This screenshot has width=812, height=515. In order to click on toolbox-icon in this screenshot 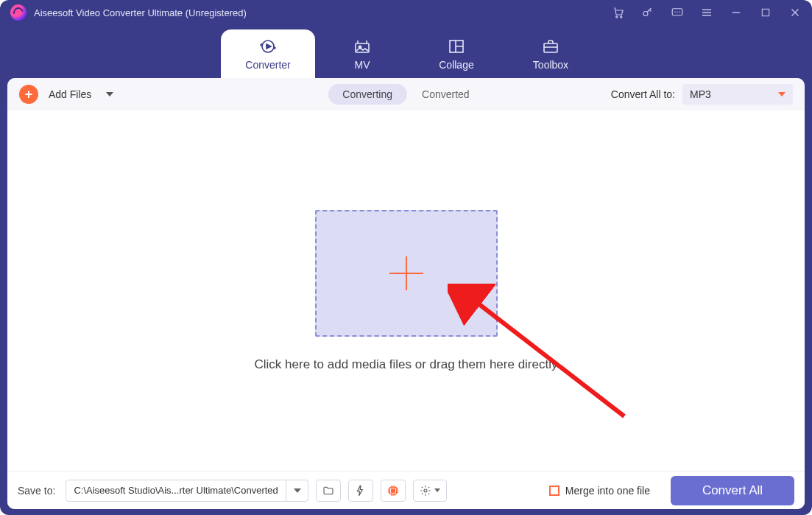, I will do `click(551, 46)`.